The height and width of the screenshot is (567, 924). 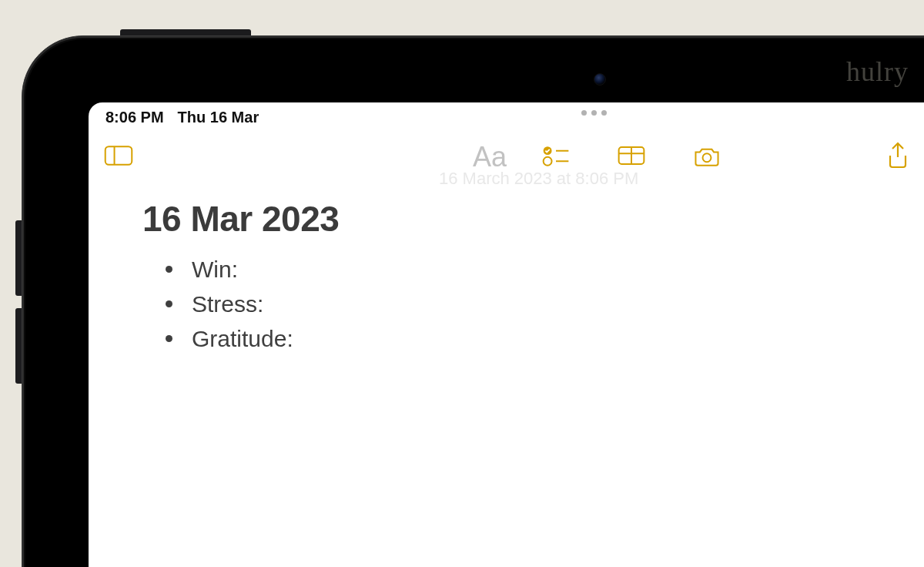 What do you see at coordinates (707, 157) in the screenshot?
I see `insert-photo-button` at bounding box center [707, 157].